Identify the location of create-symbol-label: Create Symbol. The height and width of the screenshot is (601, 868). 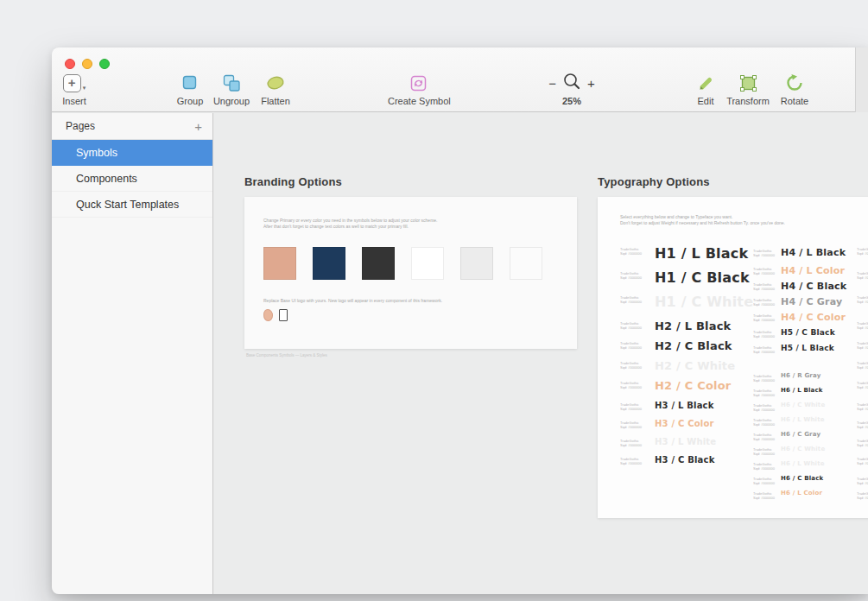
(418, 101).